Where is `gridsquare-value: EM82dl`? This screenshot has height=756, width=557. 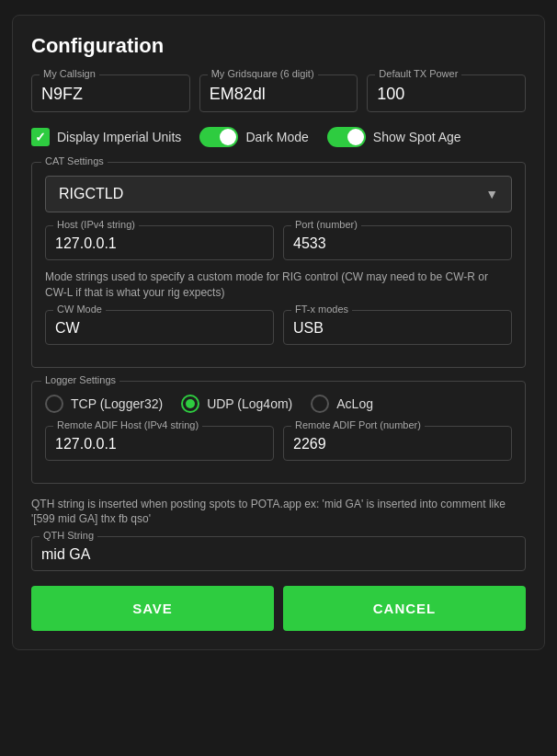 gridsquare-value: EM82dl is located at coordinates (279, 92).